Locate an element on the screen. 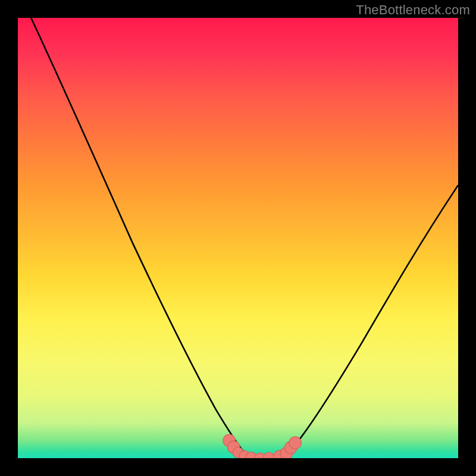 The height and width of the screenshot is (476, 476). watermark-text: TheBottleneck.com is located at coordinates (413, 10).